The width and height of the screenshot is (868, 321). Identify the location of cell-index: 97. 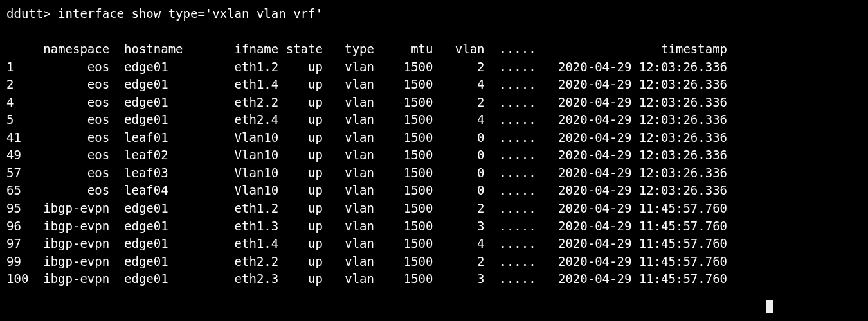
(24, 244).